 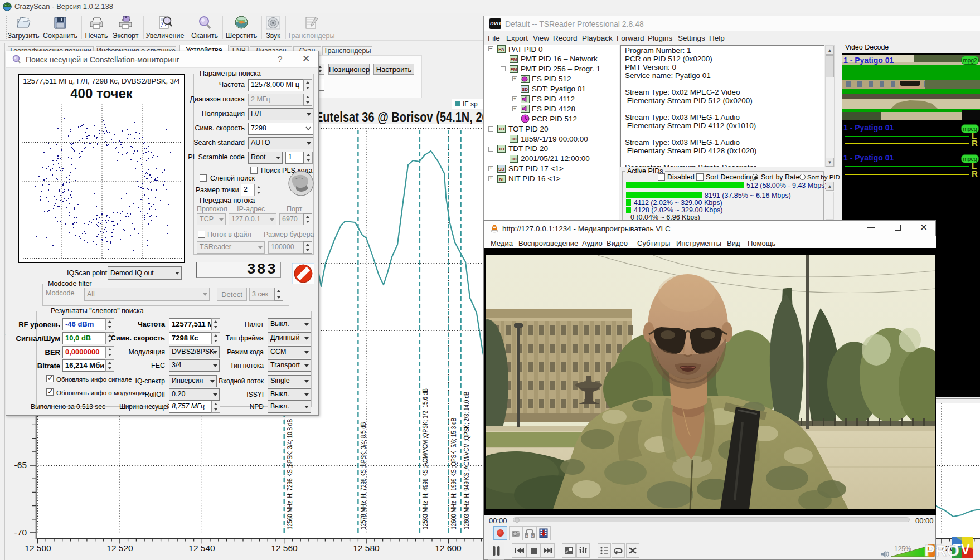 I want to click on svg-text: 12 600, so click(x=448, y=548).